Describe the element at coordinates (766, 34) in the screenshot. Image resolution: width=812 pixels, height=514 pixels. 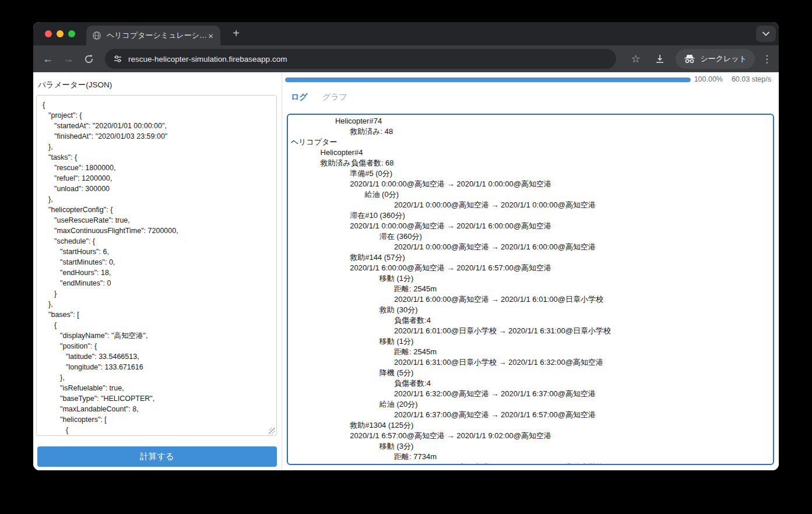
I see `tab-search-button` at that location.